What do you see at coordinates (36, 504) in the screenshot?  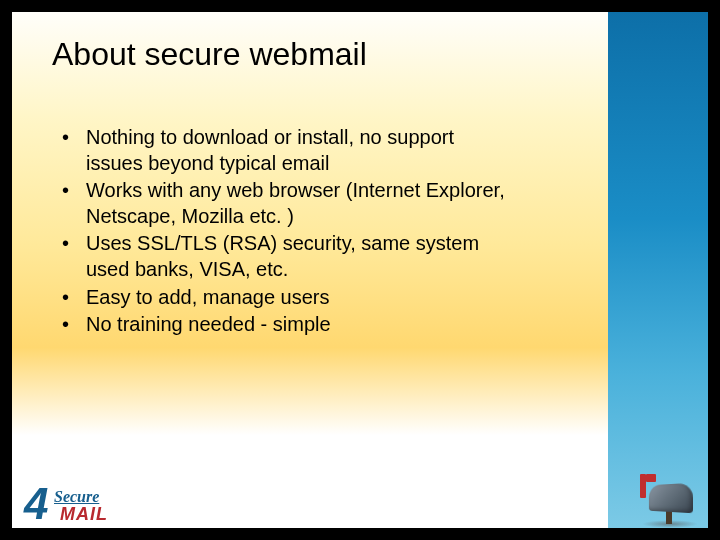 I see `logo-number: 4` at bounding box center [36, 504].